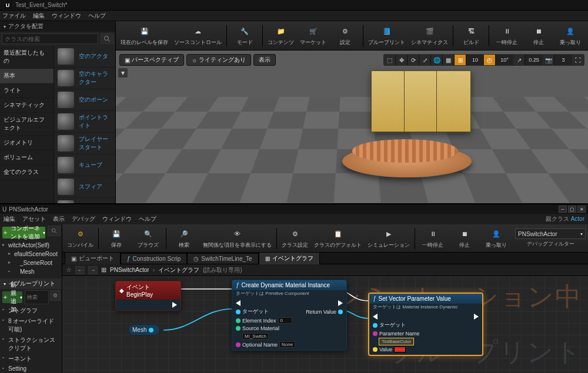  What do you see at coordinates (69, 270) in the screenshot?
I see `favorite-toggle: ☆` at bounding box center [69, 270].